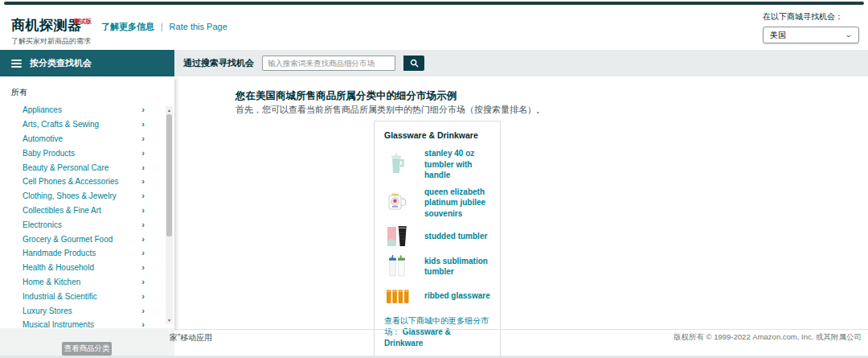  Describe the element at coordinates (66, 167) in the screenshot. I see `category-label: Beauty & Personal Care` at that location.